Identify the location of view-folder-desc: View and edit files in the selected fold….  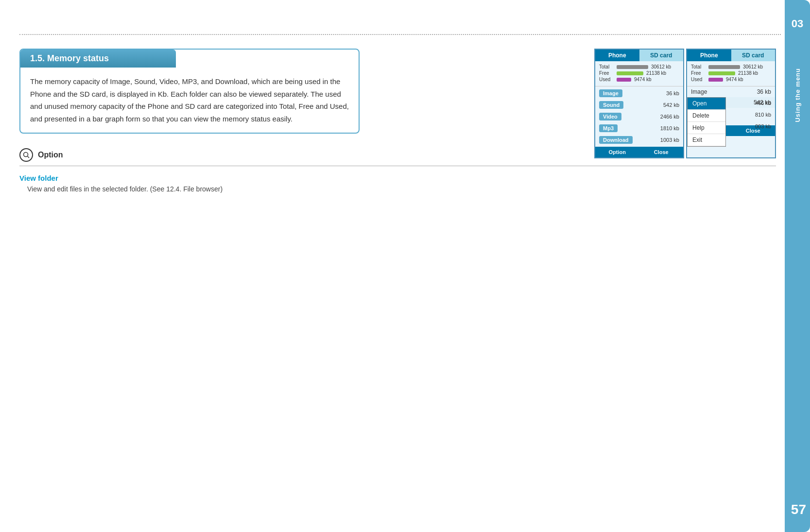
(397, 189).